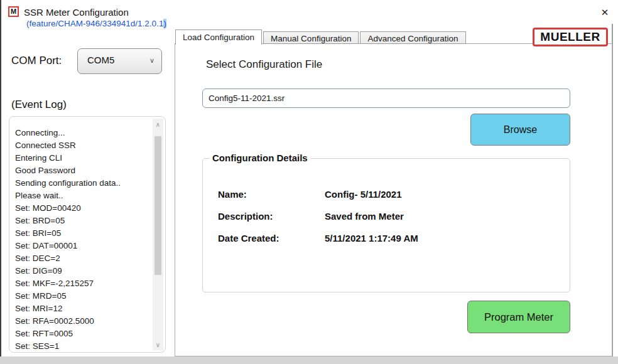 This screenshot has height=364, width=618. Describe the element at coordinates (165, 24) in the screenshot. I see `version-caret-highlight: )` at that location.